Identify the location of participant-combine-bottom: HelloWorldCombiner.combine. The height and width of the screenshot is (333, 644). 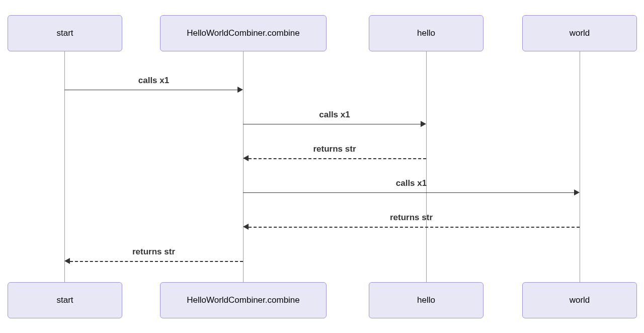
(244, 300).